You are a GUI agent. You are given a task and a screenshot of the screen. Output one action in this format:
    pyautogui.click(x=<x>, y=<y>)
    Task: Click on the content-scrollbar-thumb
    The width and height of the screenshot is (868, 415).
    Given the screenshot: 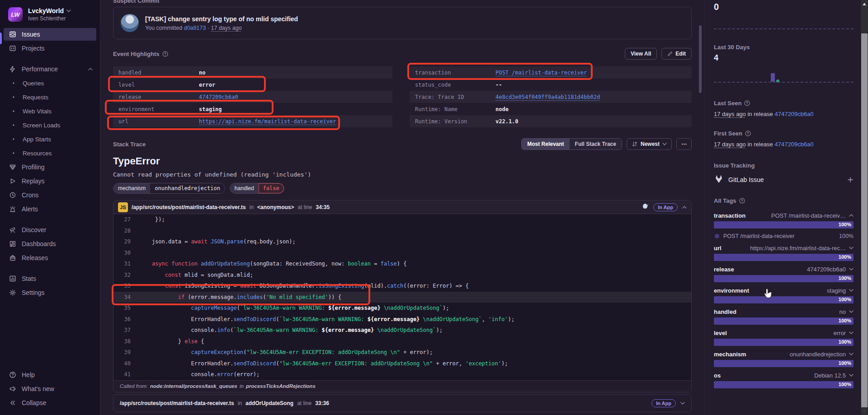 What is the action you would take?
    pyautogui.click(x=700, y=59)
    